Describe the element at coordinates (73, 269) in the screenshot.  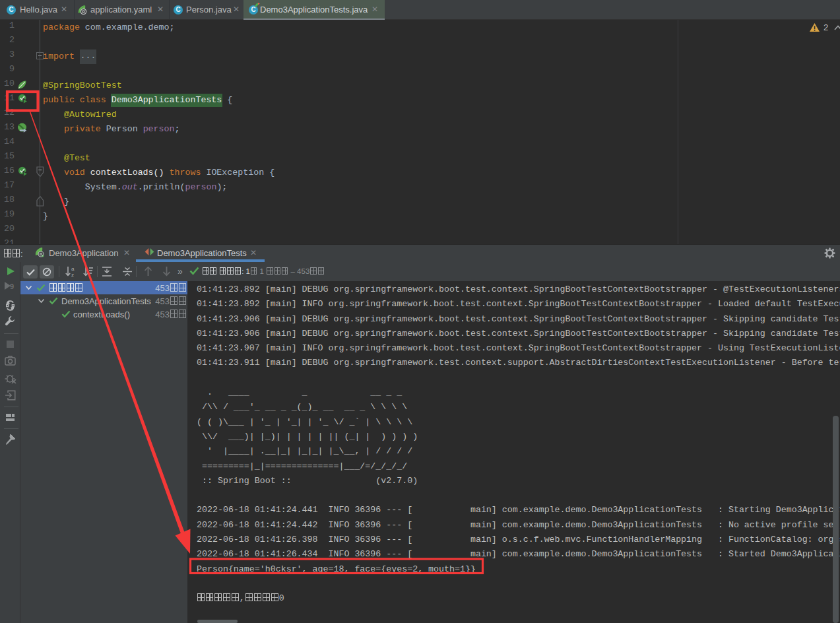
I see `svg-text: a` at that location.